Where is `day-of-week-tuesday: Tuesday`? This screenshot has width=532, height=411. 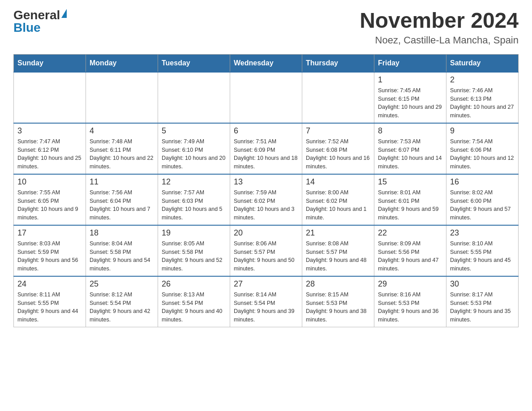 day-of-week-tuesday: Tuesday is located at coordinates (194, 63).